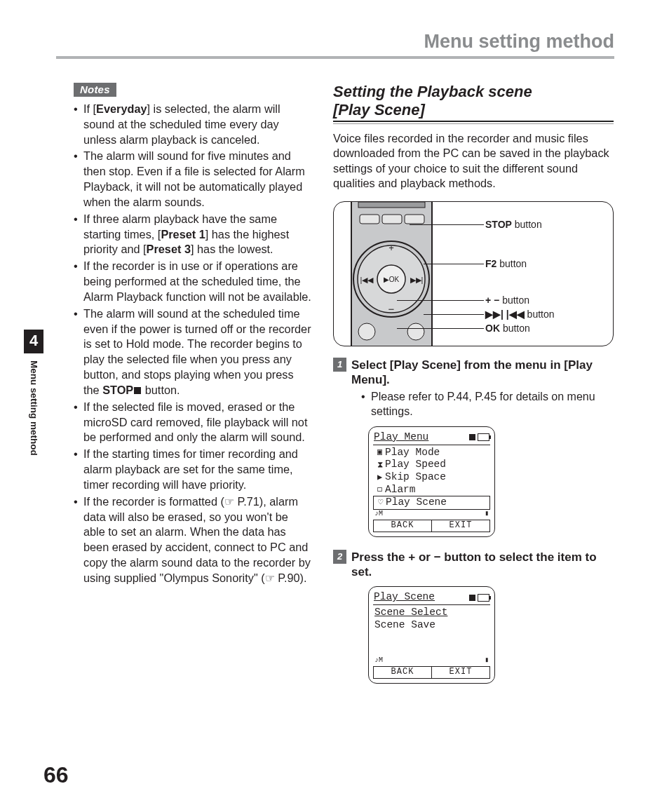 The height and width of the screenshot is (812, 669). Describe the element at coordinates (400, 490) in the screenshot. I see `lcd1-row: Alarm` at that location.